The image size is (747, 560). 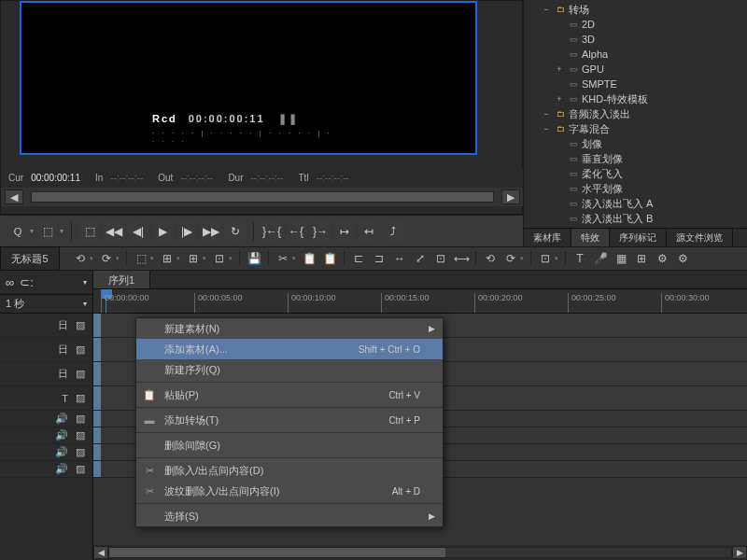 What do you see at coordinates (9, 282) in the screenshot?
I see `infinity-icon: ∞` at bounding box center [9, 282].